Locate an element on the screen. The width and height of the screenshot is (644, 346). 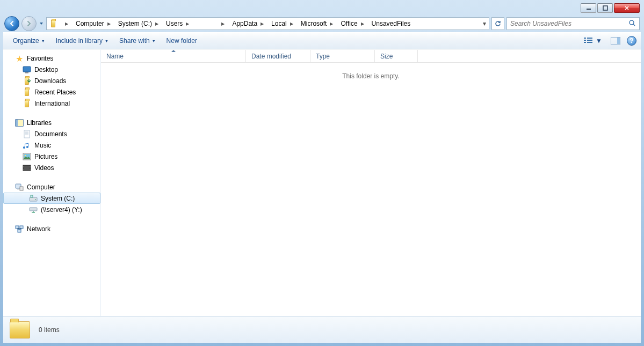
breadcrumb-label: UnsavedFiles is located at coordinates (391, 24).